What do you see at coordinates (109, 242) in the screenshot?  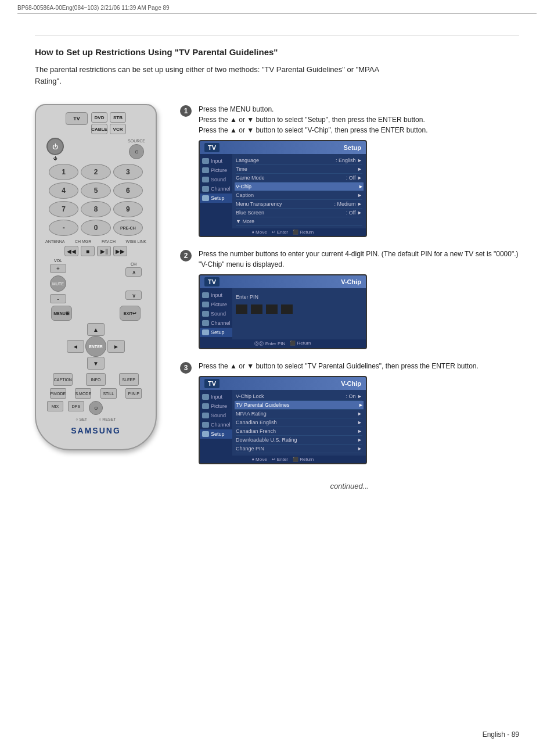 I see `favch-label: FAV.CH` at bounding box center [109, 242].